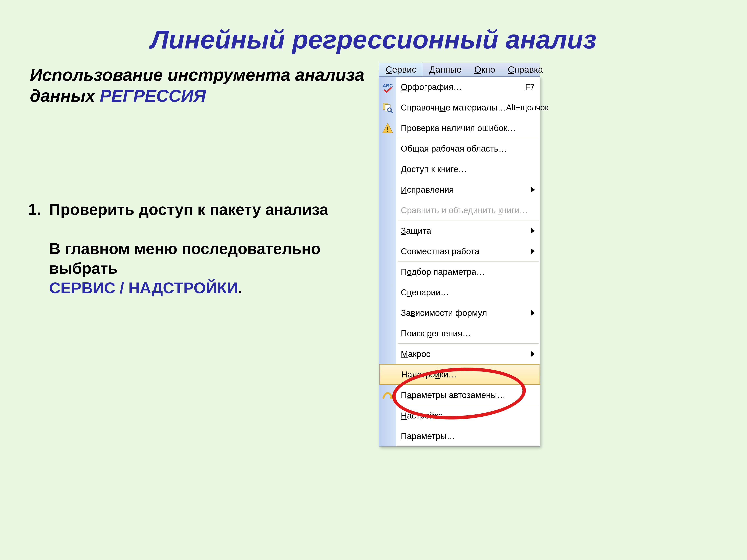 The height and width of the screenshot is (560, 747). Describe the element at coordinates (425, 292) in the screenshot. I see `menu-label: Сценарии…` at that location.